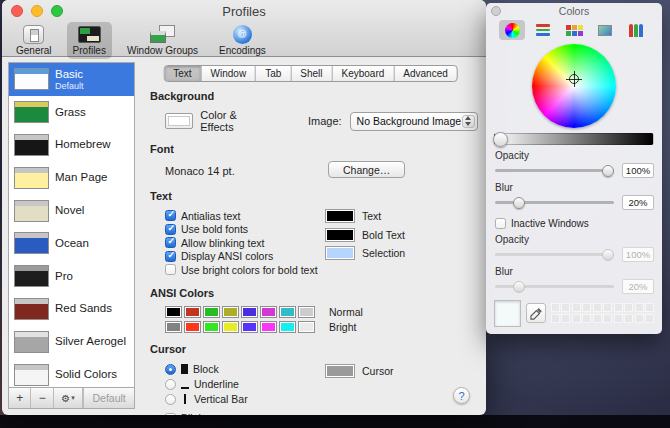  I want to click on color-favorites-grid, so click(602, 313).